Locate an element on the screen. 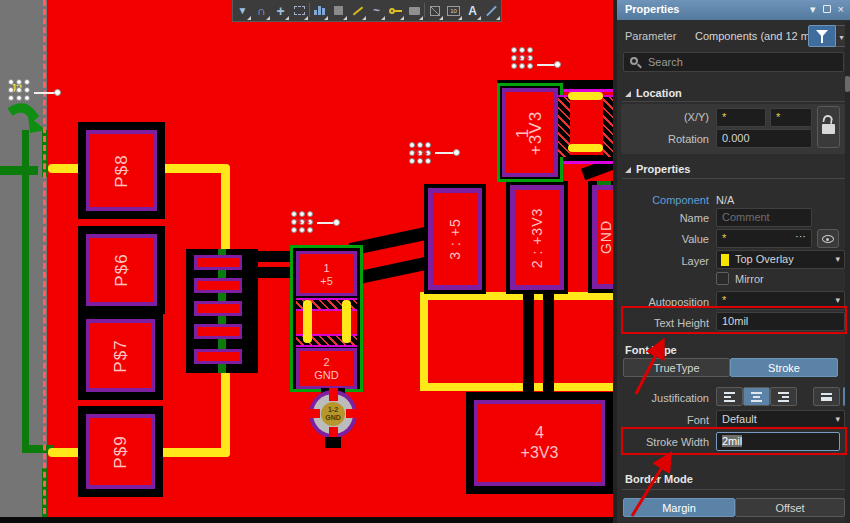  name-label: Name is located at coordinates (668, 218).